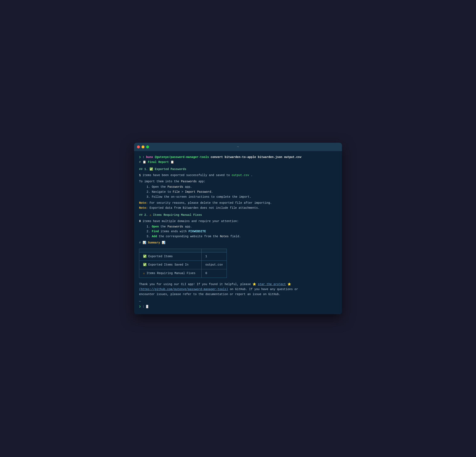 Image resolution: width=476 pixels, height=457 pixels. I want to click on cursor, so click(147, 307).